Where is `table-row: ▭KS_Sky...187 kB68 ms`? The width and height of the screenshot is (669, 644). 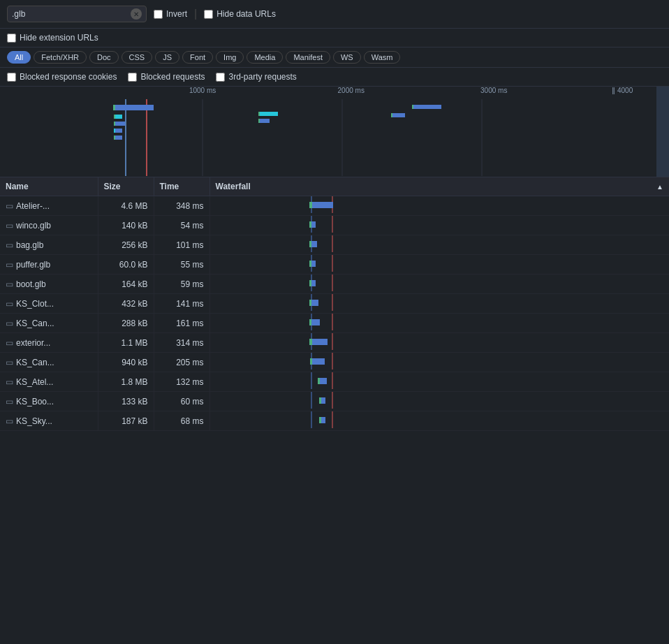 table-row: ▭KS_Sky...187 kB68 ms is located at coordinates (334, 421).